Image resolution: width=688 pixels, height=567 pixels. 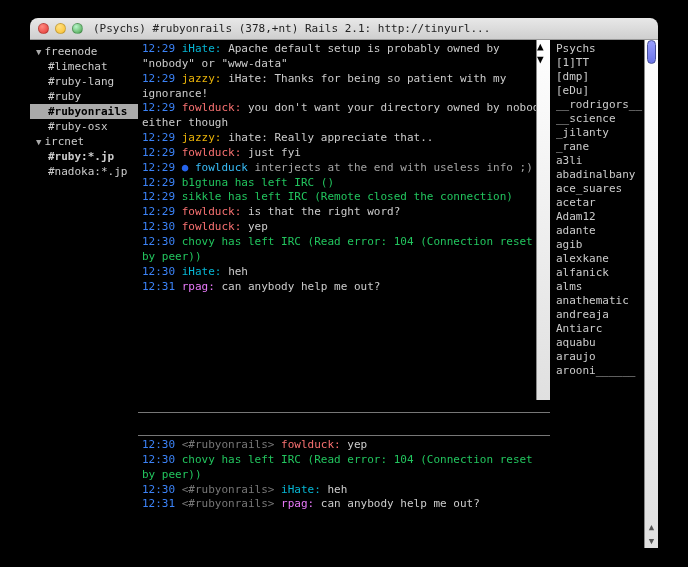 I want to click on user-item: Antiarc, so click(x=606, y=329).